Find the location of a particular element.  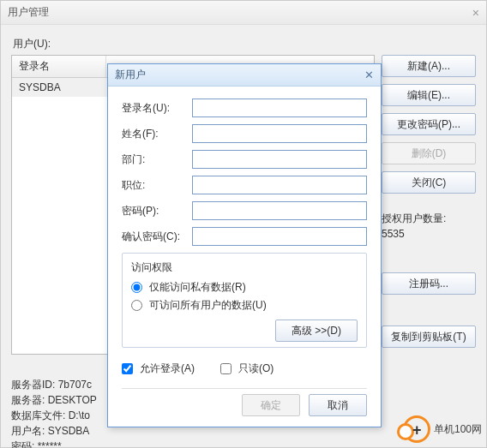

modal-close-icon: ✕ is located at coordinates (369, 75).